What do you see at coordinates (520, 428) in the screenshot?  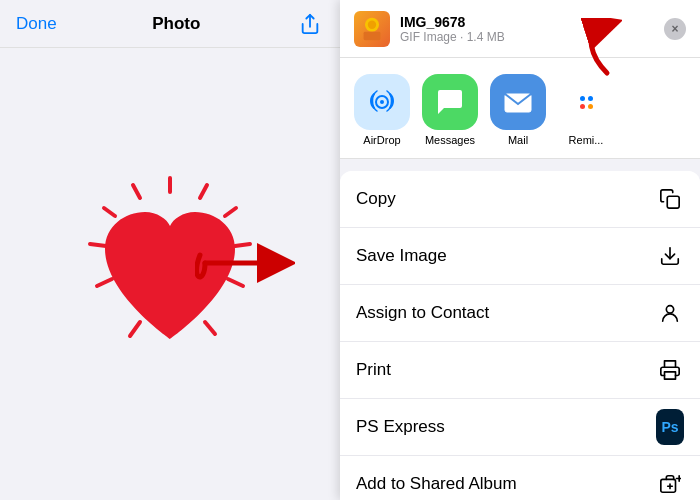 I see `ps-express-action: PS Express Ps` at bounding box center [520, 428].